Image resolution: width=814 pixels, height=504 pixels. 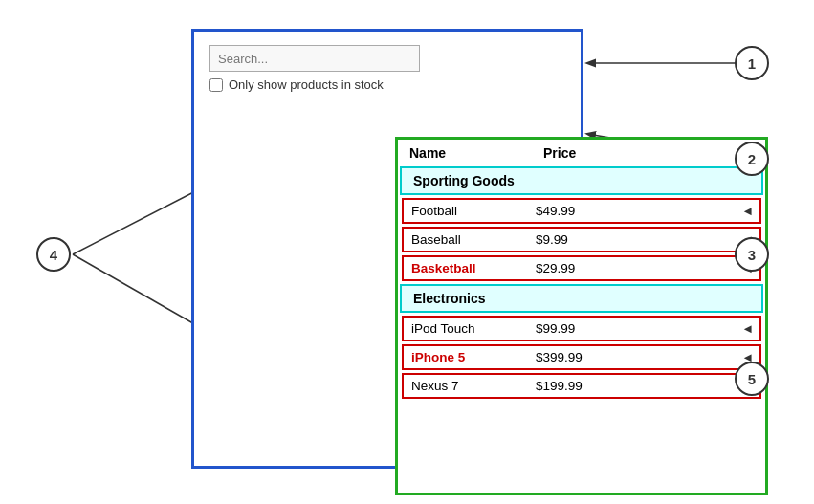 What do you see at coordinates (748, 210) in the screenshot?
I see `row-arrow-football: ◄` at bounding box center [748, 210].